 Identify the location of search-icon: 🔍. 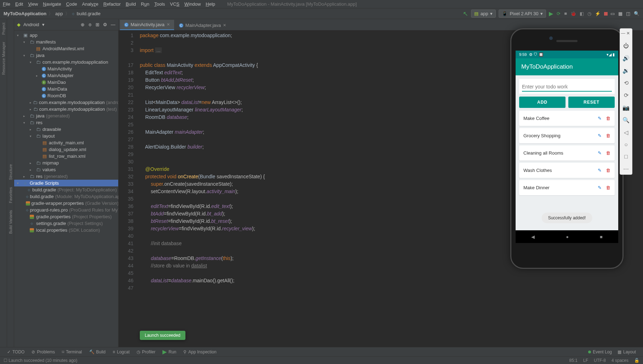
(637, 13).